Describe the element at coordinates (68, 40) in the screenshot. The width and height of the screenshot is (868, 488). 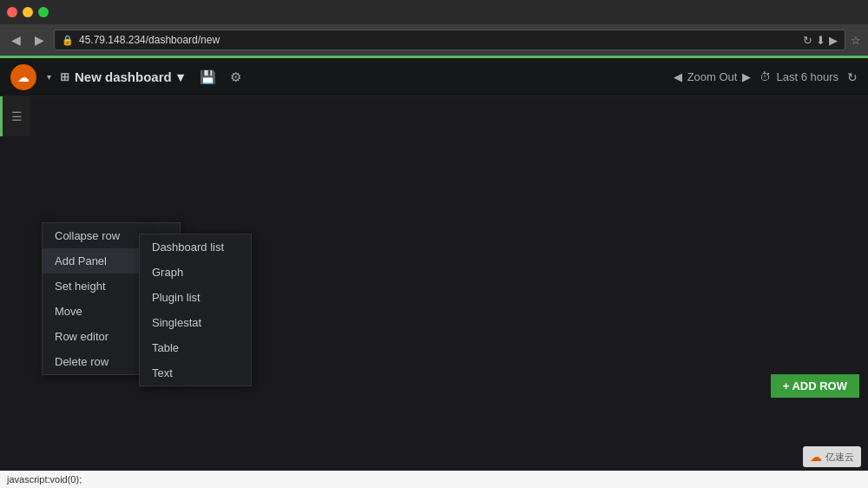
I see `lock-icon: 🔒` at that location.